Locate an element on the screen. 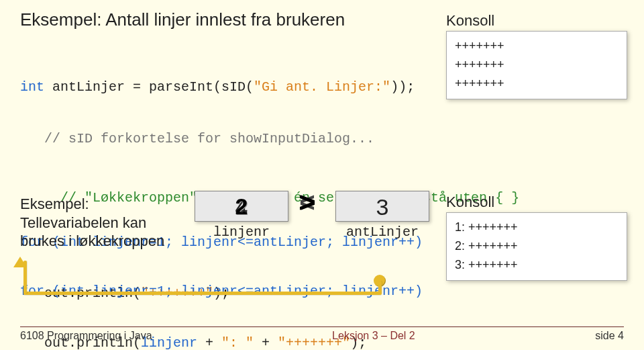 The width and height of the screenshot is (644, 350). console-box: 1: +++++++ 2: +++++++ 3: +++++++ is located at coordinates (537, 247).